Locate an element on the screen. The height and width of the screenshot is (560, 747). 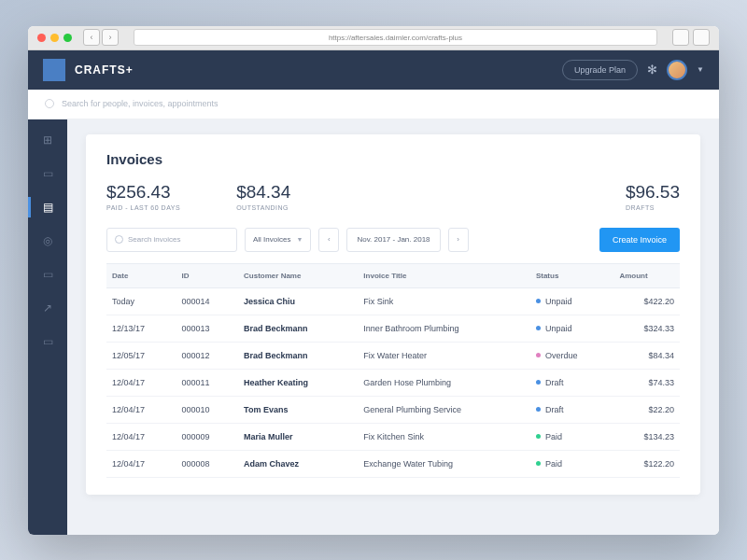
cell-amount: $84.34 is located at coordinates (646, 355).